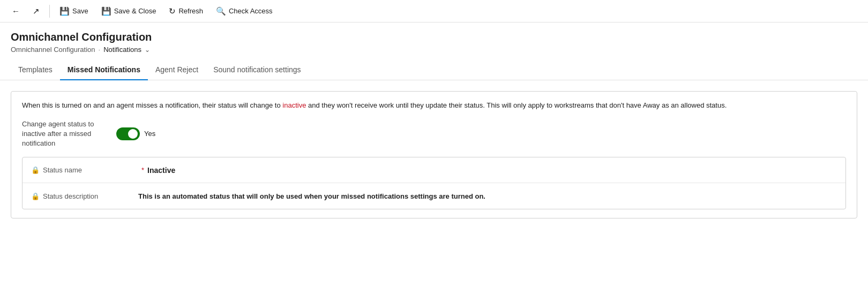 The width and height of the screenshot is (868, 302). Describe the element at coordinates (161, 170) in the screenshot. I see `status-name-value: Inactive` at that location.